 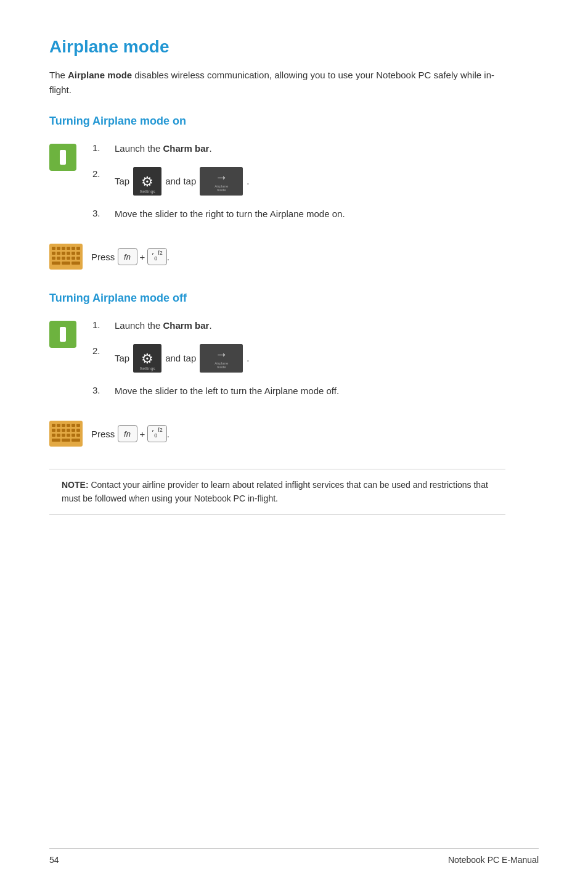 I want to click on steps-list-on: 1. Launch the Charm bar. 2. Tap ⚙ Settin…, so click(x=299, y=187).